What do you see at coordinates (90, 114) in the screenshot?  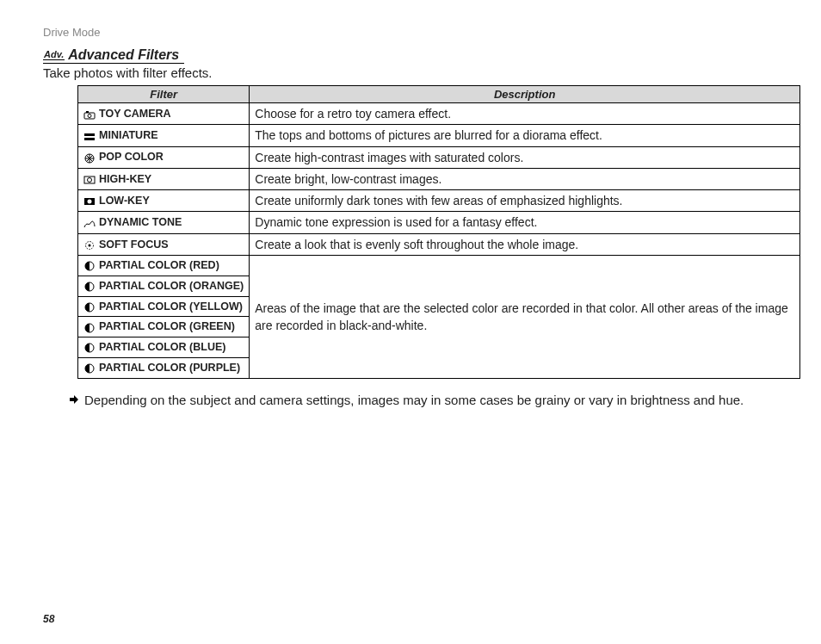 I see `toy-icon` at bounding box center [90, 114].